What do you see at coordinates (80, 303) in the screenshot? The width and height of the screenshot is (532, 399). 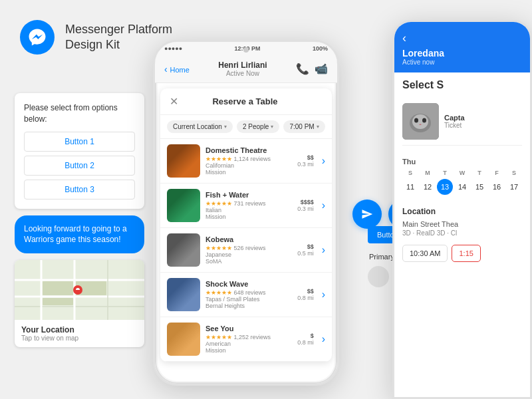 I see `map-card: Your Location Tap to view on map` at bounding box center [80, 303].